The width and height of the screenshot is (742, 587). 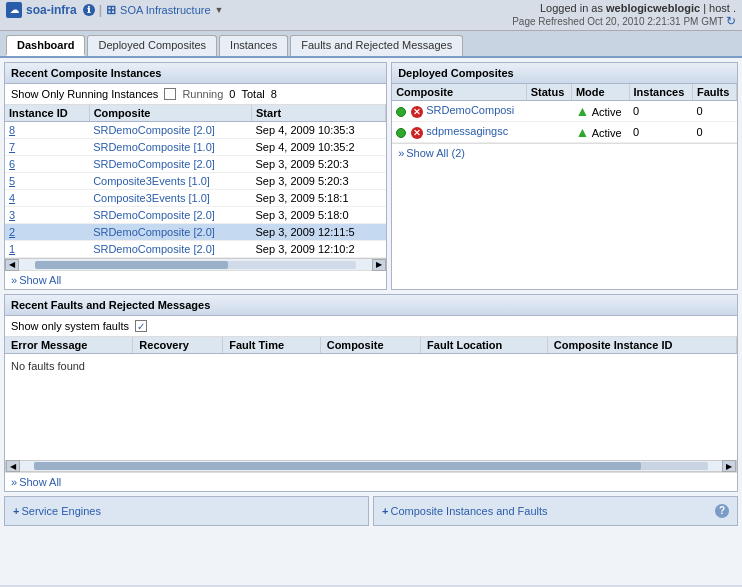 I want to click on deployed-composites-table: Composite Status Mode Instances Faults ✕…, so click(x=564, y=114).